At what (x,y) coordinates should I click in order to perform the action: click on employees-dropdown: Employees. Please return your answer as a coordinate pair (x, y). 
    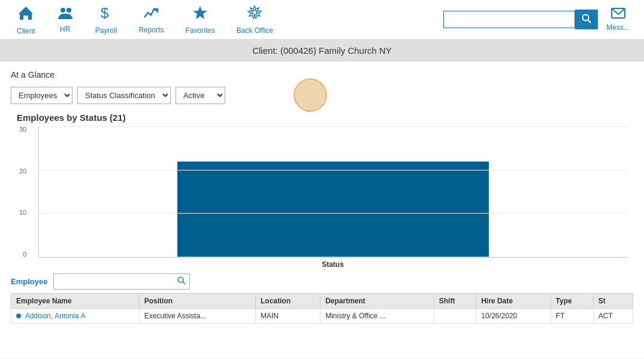
    Looking at the image, I should click on (42, 96).